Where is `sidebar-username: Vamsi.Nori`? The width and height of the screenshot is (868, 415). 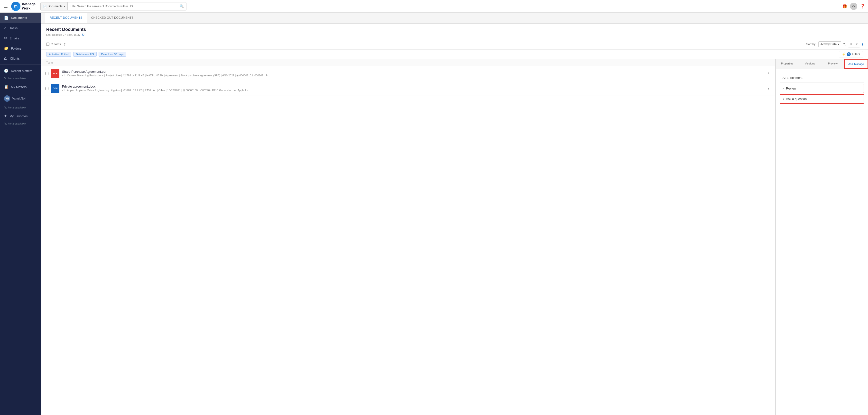 sidebar-username: Vamsi.Nori is located at coordinates (19, 98).